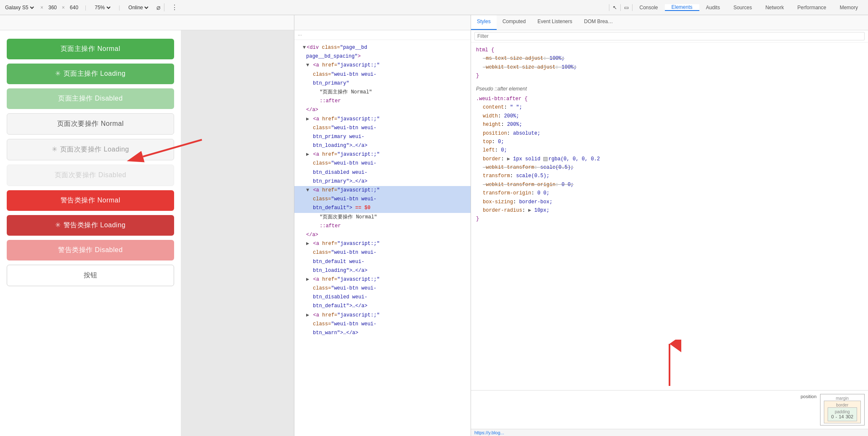 This screenshot has width=868, height=436. Describe the element at coordinates (670, 58) in the screenshot. I see `css-property: -ms-text-size-adjust: 100%;` at that location.